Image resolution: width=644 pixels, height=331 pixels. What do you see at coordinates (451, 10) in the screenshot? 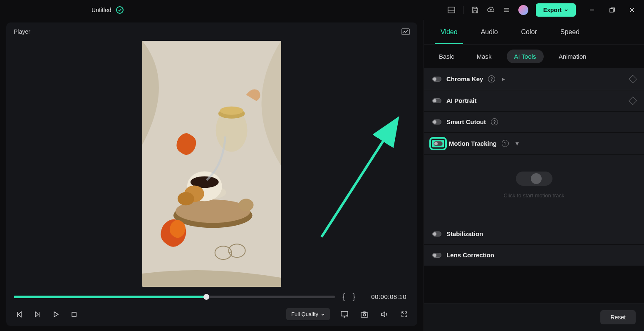
I see `layout-icon` at bounding box center [451, 10].